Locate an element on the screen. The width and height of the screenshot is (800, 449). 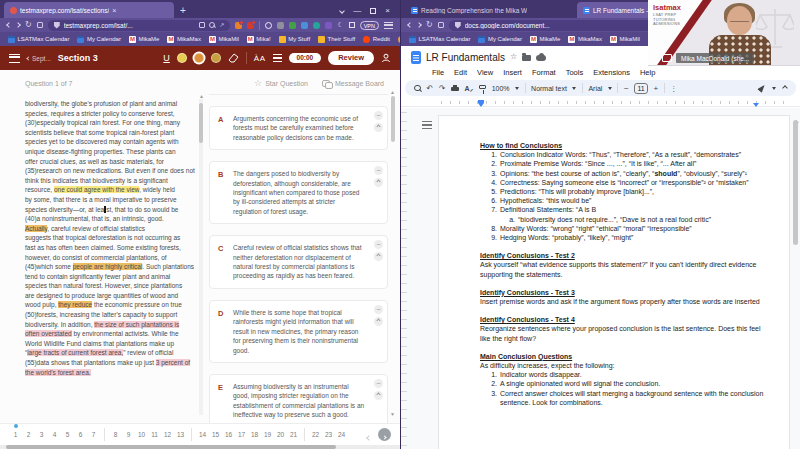
tab-reading-comprehension: Reading Comprehension the Mika W is located at coordinates (490, 10).